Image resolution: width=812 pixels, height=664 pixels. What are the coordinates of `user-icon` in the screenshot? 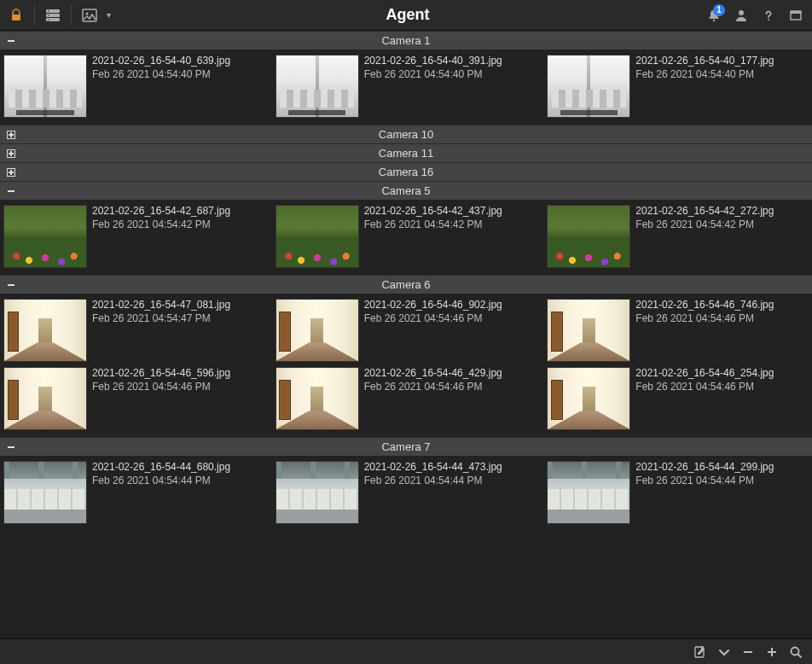 It's located at (741, 15).